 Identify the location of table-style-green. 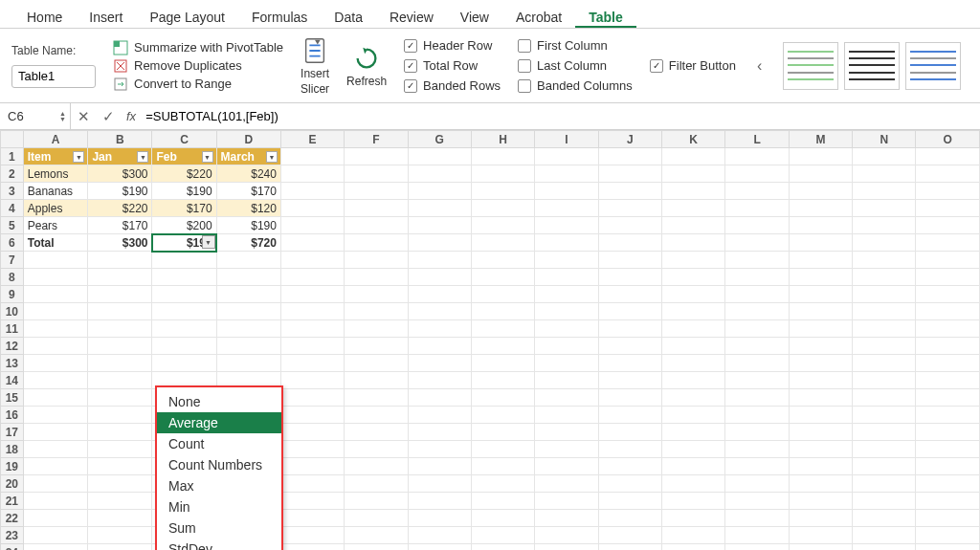
(811, 66).